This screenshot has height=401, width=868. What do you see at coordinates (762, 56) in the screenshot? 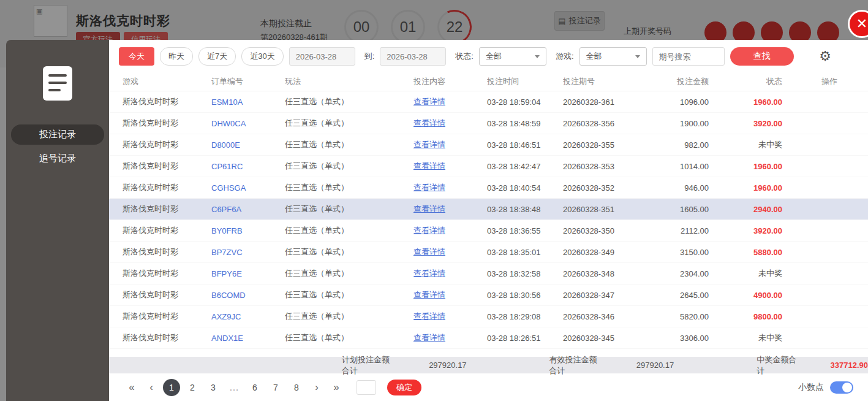
I see `search-button: 查找` at bounding box center [762, 56].